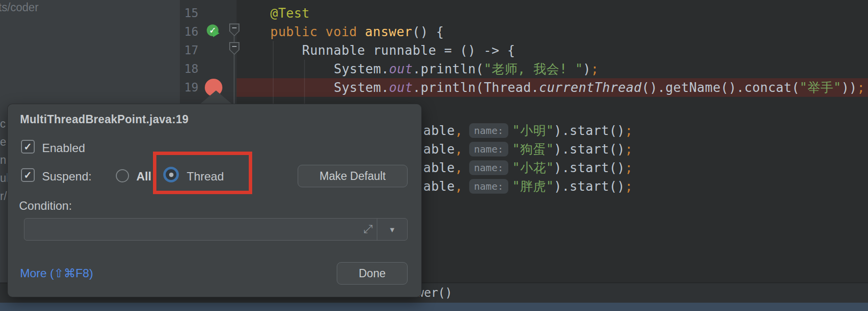 The image size is (868, 311). I want to click on line-number-16: 16, so click(189, 32).